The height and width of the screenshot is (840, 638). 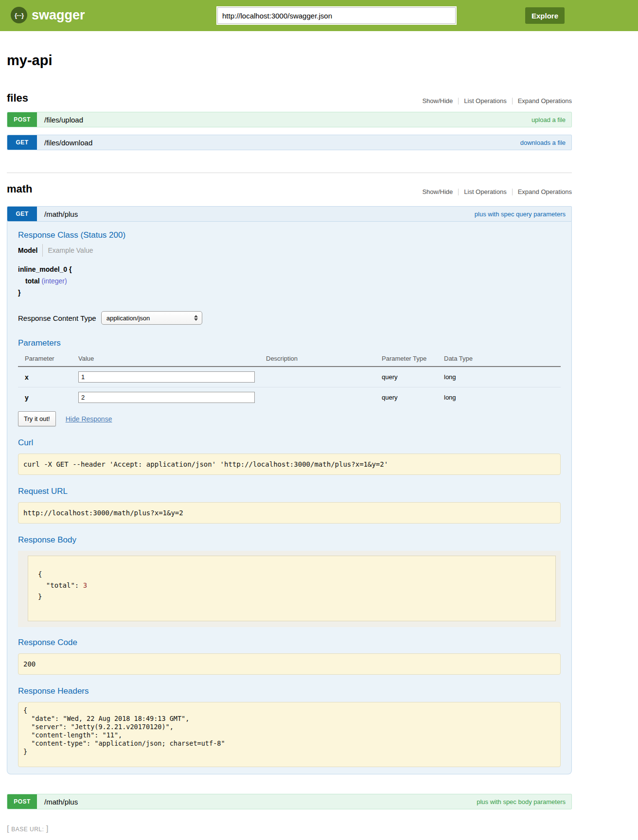 I want to click on param-row-x: x query long, so click(x=289, y=377).